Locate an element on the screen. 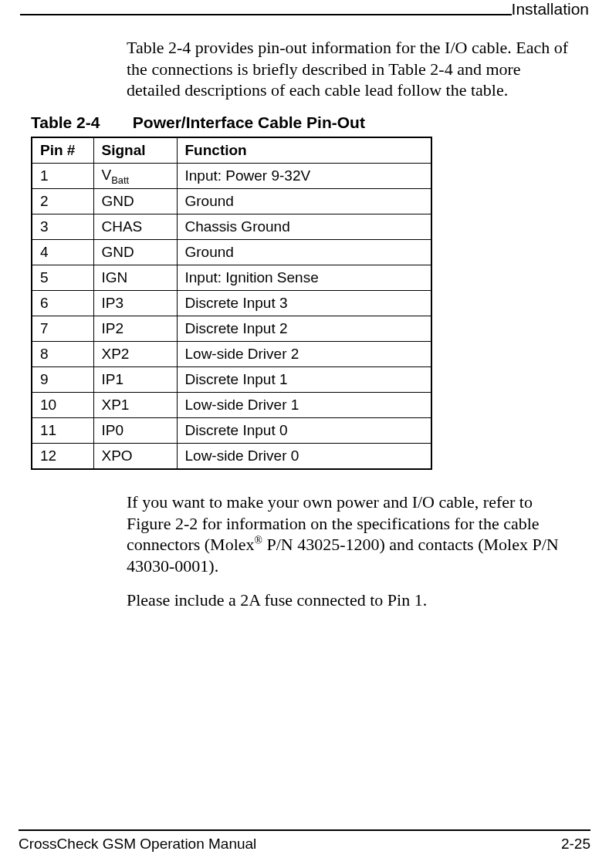 This screenshot has width=609, height=868. table-header-row: Pin # Signal Function is located at coordinates (232, 150).